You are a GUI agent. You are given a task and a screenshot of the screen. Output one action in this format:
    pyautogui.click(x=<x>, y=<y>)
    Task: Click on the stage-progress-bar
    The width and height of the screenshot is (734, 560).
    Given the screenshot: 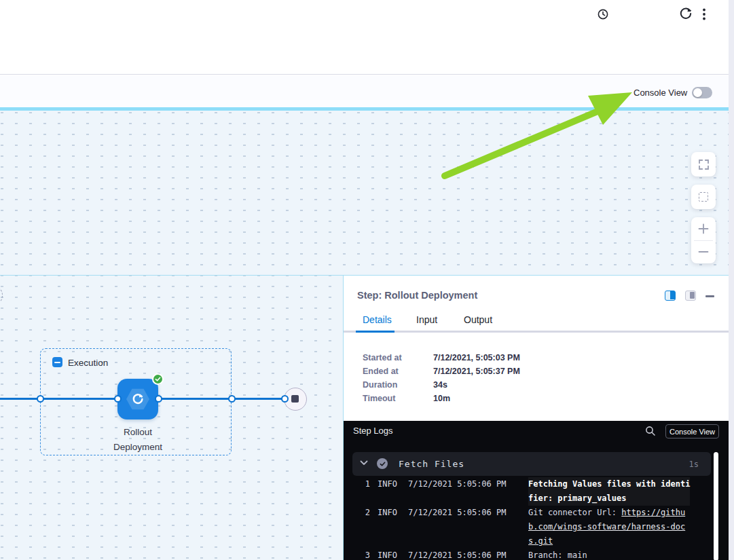 What is the action you would take?
    pyautogui.click(x=364, y=109)
    